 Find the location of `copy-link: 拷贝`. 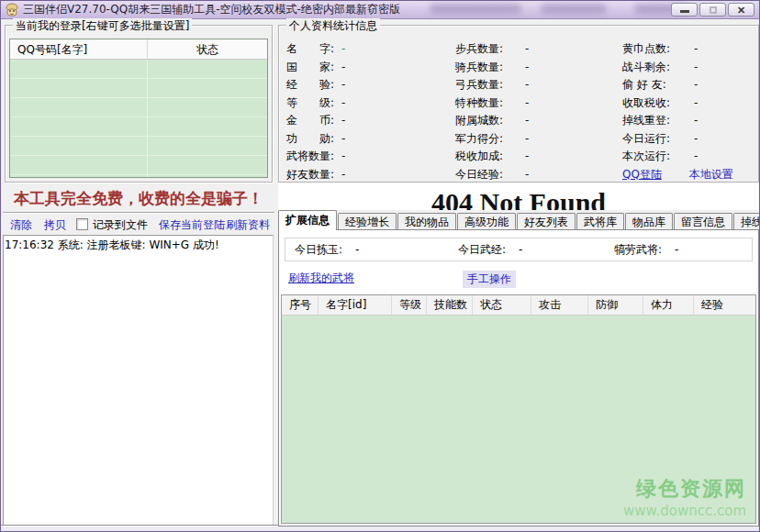

copy-link: 拷贝 is located at coordinates (55, 226).